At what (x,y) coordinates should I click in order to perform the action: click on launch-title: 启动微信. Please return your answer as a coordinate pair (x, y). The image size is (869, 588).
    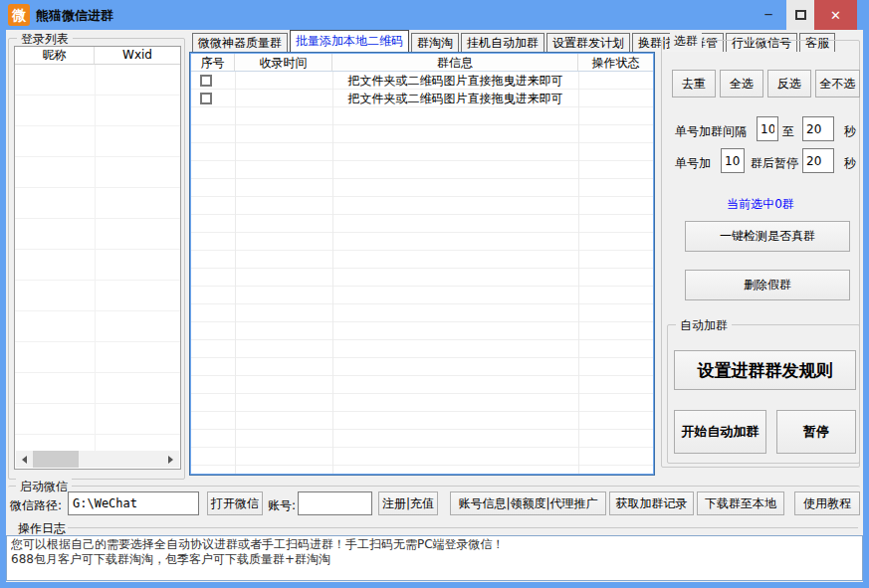
    Looking at the image, I should click on (44, 488).